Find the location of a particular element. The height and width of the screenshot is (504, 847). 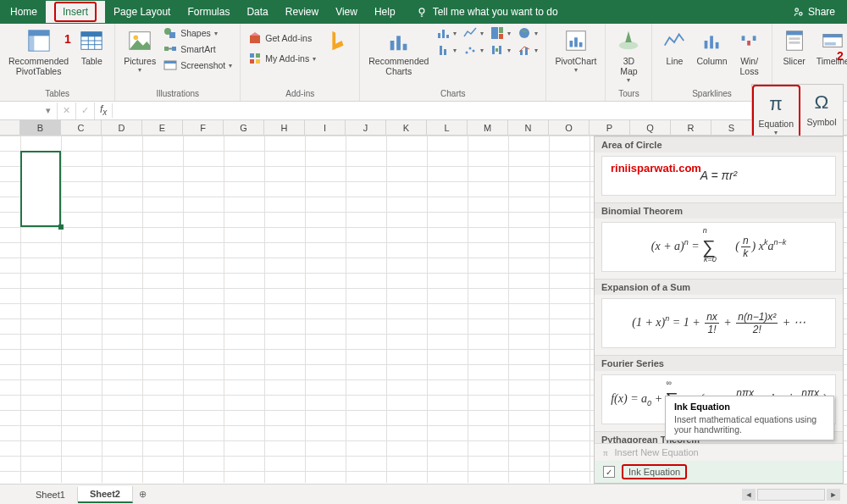

store-icon is located at coordinates (255, 38).